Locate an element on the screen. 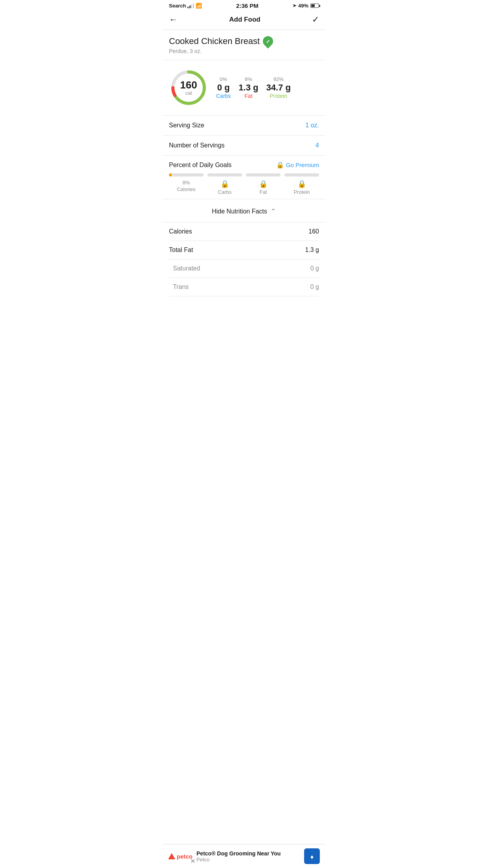 Image resolution: width=488 pixels, height=868 pixels. nutrition-toggle-button: Hide Nutrition Facts ⌃ is located at coordinates (244, 211).